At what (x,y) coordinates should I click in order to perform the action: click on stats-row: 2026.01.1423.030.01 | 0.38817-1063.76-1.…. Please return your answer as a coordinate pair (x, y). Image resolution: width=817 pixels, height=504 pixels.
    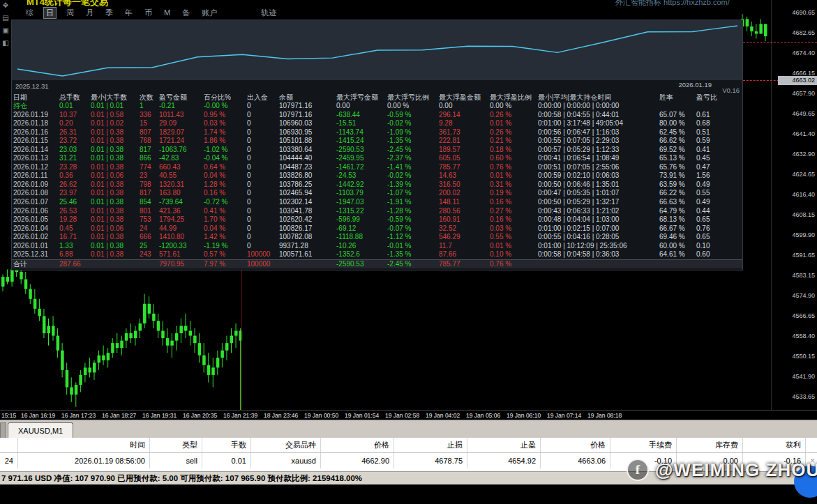
    Looking at the image, I should click on (377, 151).